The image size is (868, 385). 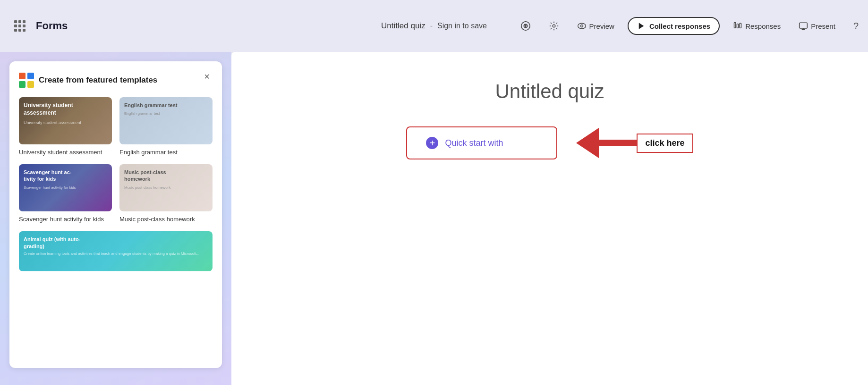 What do you see at coordinates (673, 26) in the screenshot?
I see `collect-responses-button: Collect responses` at bounding box center [673, 26].